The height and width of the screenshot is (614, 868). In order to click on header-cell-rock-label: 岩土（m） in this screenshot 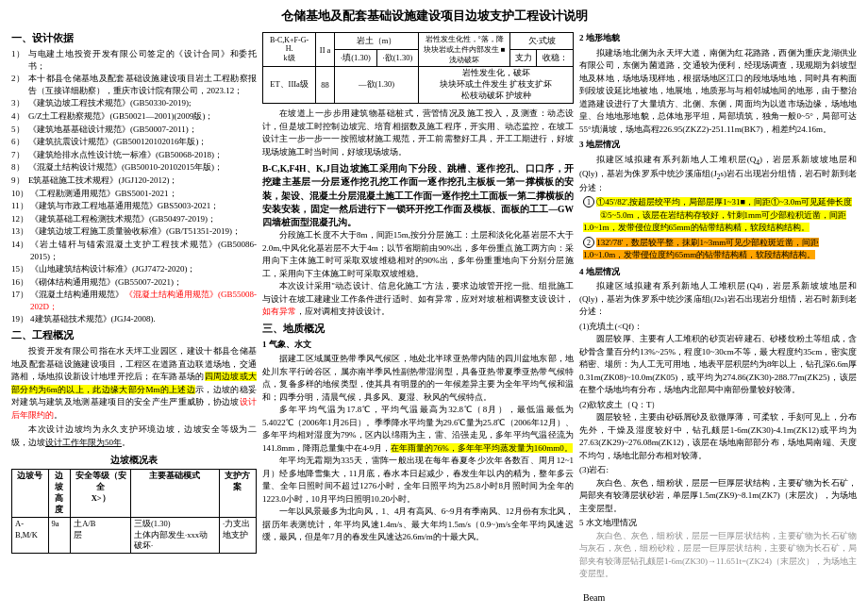, I will do `click(377, 41)`.